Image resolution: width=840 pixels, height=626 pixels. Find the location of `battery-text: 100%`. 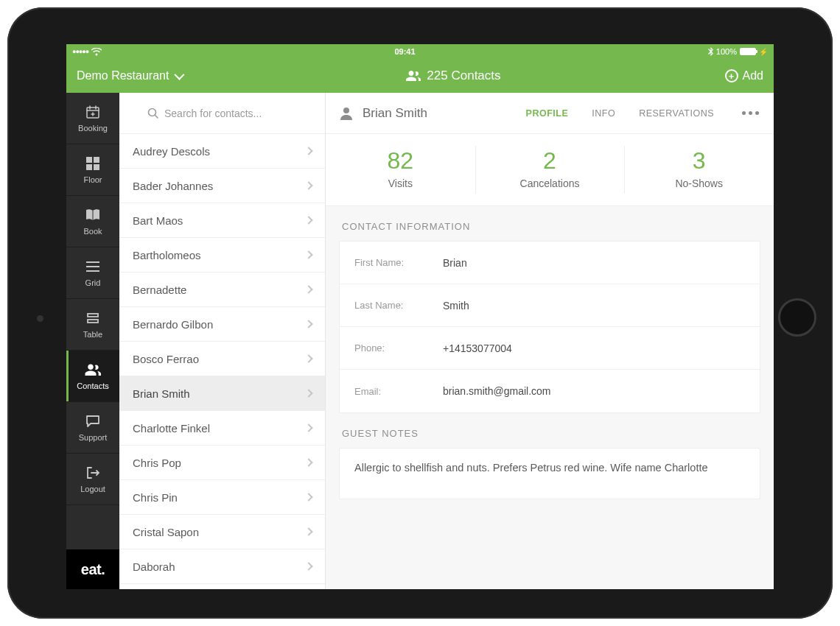

battery-text: 100% is located at coordinates (727, 52).